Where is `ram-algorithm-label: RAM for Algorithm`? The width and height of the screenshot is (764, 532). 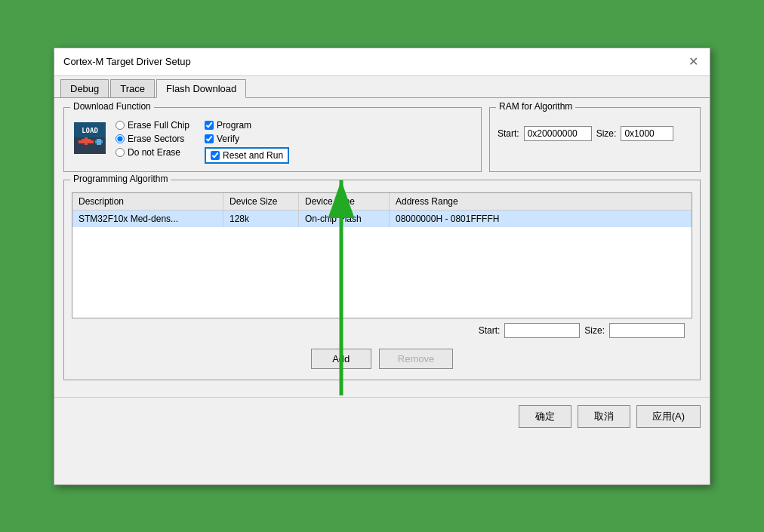
ram-algorithm-label: RAM for Algorithm is located at coordinates (536, 106).